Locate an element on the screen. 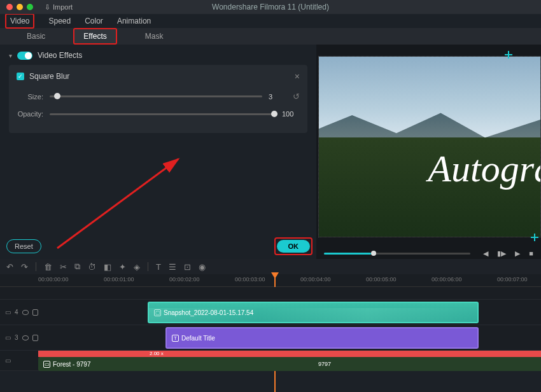  minimize-window is located at coordinates (20, 7).